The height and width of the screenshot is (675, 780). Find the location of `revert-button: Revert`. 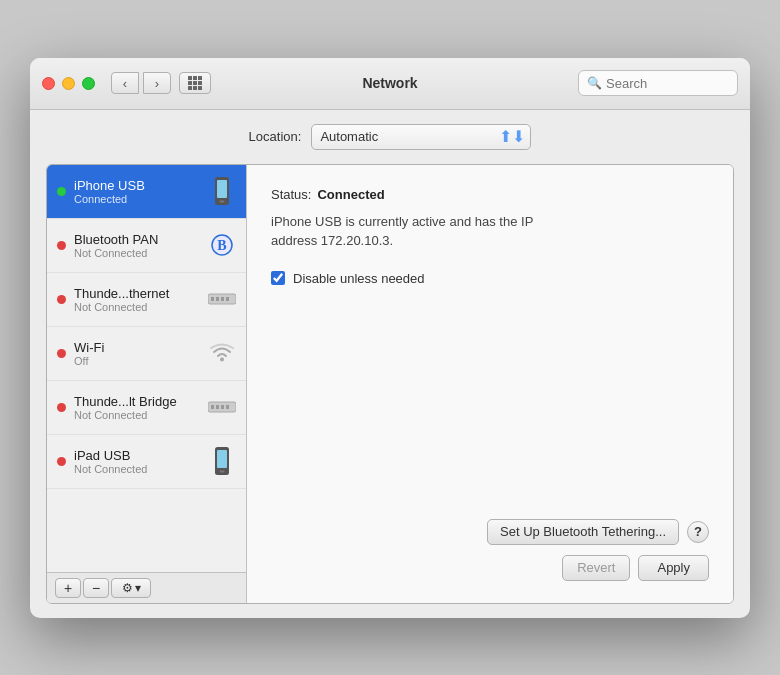

revert-button: Revert is located at coordinates (596, 568).